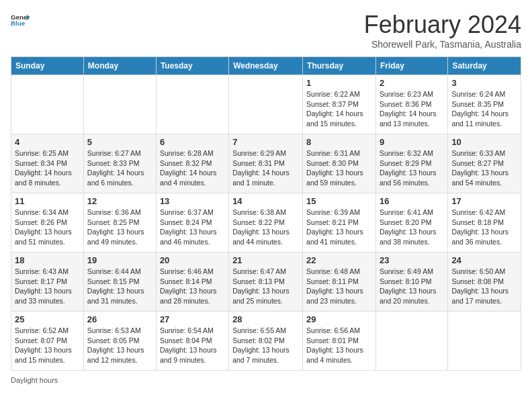 This screenshot has width=532, height=411. I want to click on day-number: 6, so click(192, 142).